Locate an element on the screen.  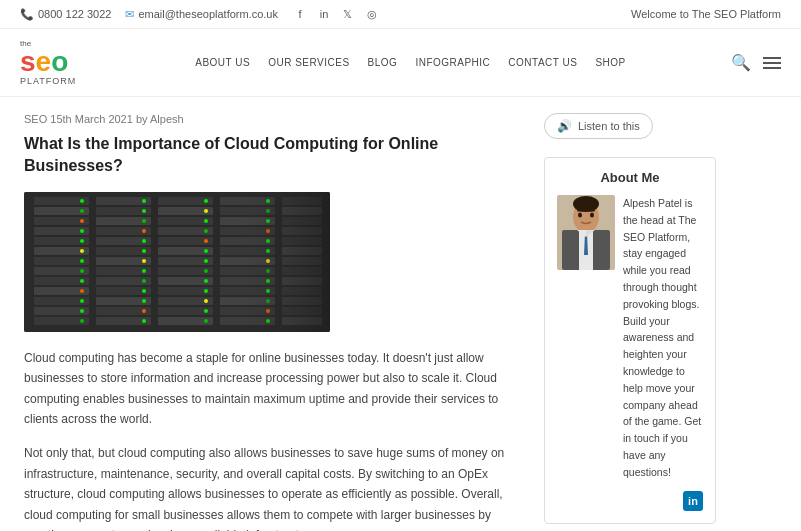
logo: the seo platform is located at coordinates (55, 62).